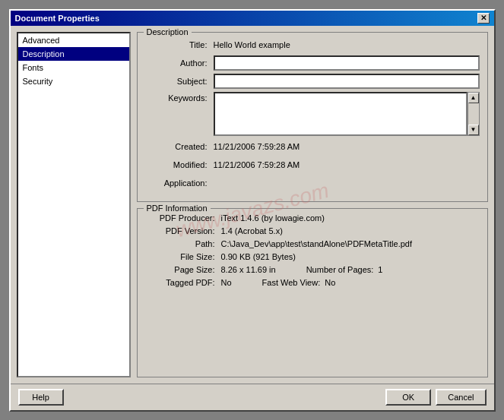 The image size is (504, 420). I want to click on pdf-info-title: PDF Information, so click(177, 208).